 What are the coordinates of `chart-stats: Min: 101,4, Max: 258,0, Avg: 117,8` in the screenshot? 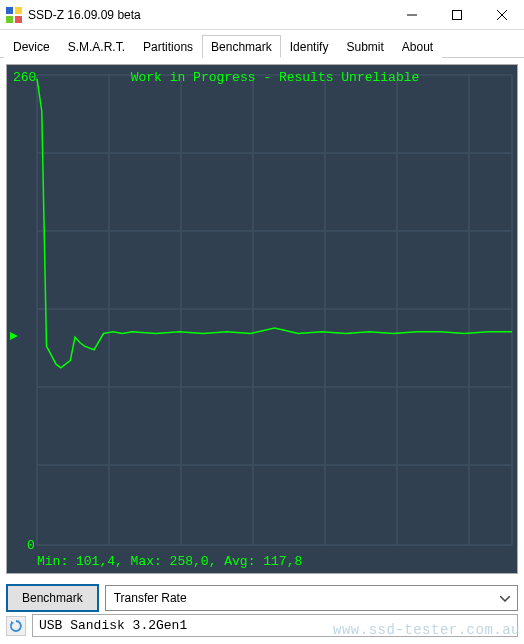 It's located at (170, 562).